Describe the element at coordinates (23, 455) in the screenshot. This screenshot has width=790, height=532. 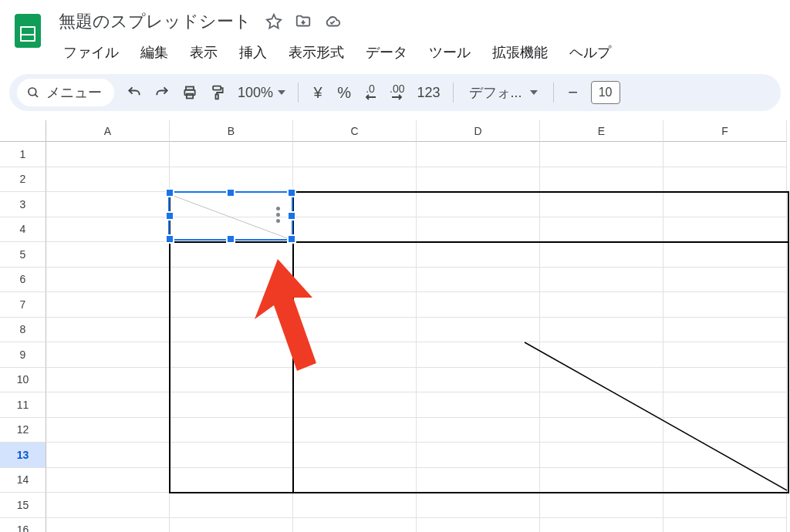
I see `row-header-13: 13` at that location.